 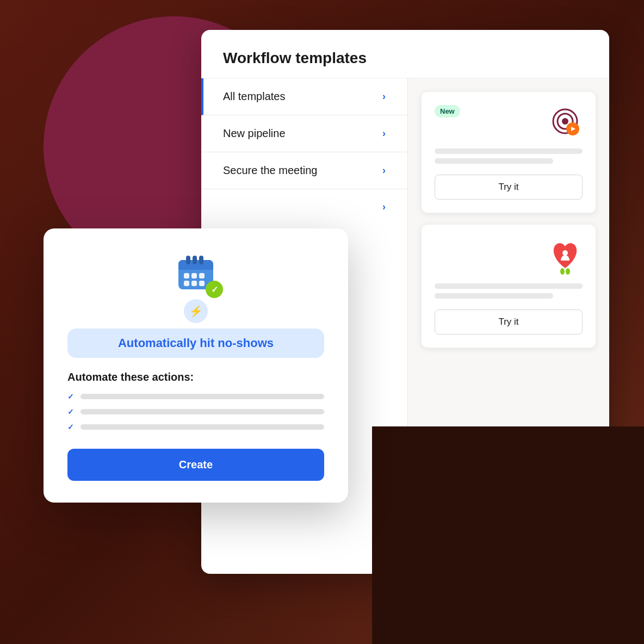 What do you see at coordinates (447, 111) in the screenshot?
I see `new-badge: New` at bounding box center [447, 111].